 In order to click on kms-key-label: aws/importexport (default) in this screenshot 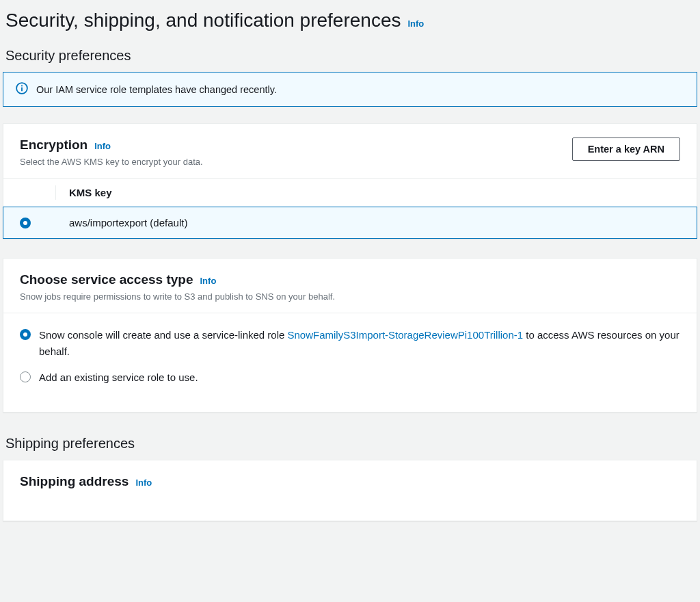, I will do `click(115, 223)`.